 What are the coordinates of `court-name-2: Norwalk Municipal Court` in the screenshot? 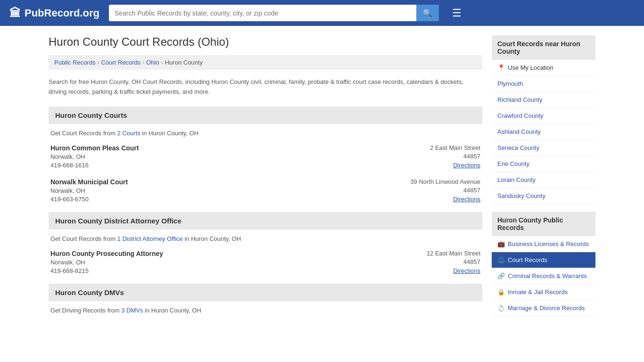 It's located at (230, 182).